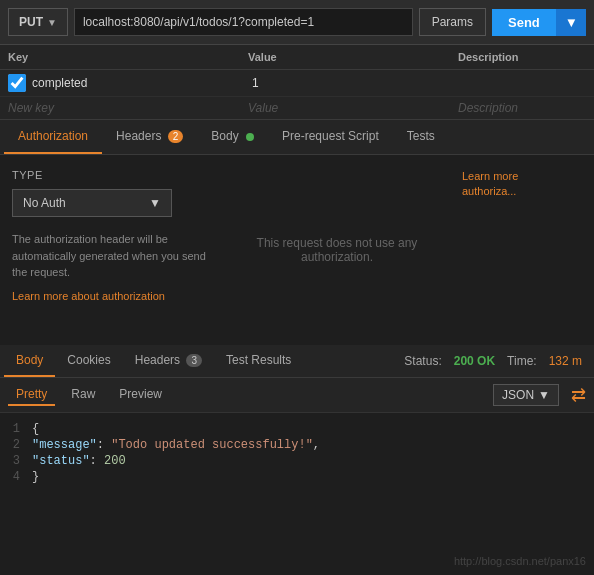  What do you see at coordinates (337, 250) in the screenshot?
I see `auth-center-text: This request does not use any authorizat…` at bounding box center [337, 250].